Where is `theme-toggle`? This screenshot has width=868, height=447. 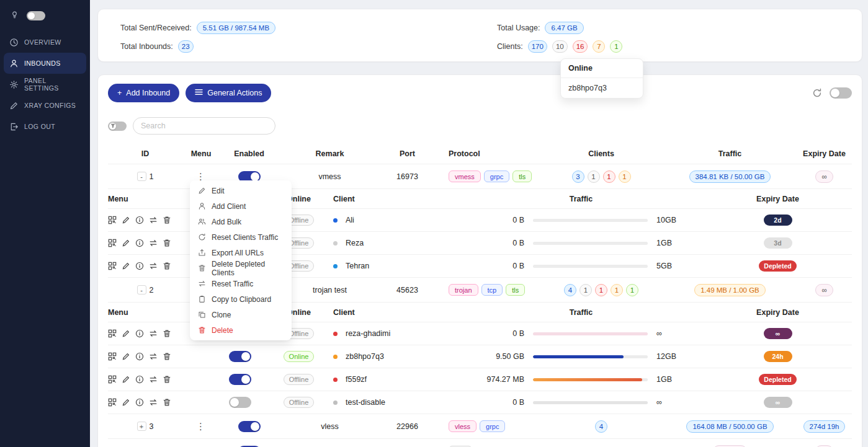
theme-toggle is located at coordinates (36, 16).